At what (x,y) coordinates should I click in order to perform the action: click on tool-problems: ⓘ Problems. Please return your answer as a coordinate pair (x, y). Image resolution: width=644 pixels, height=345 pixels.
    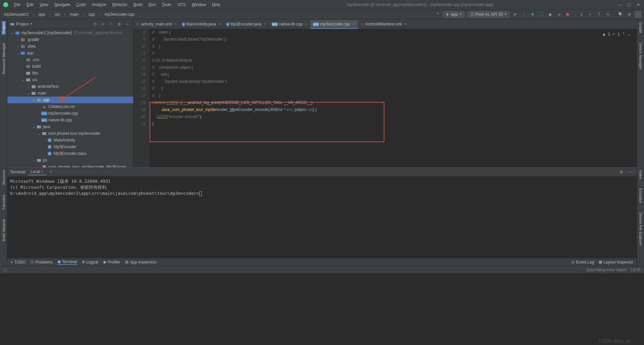
    Looking at the image, I should click on (42, 262).